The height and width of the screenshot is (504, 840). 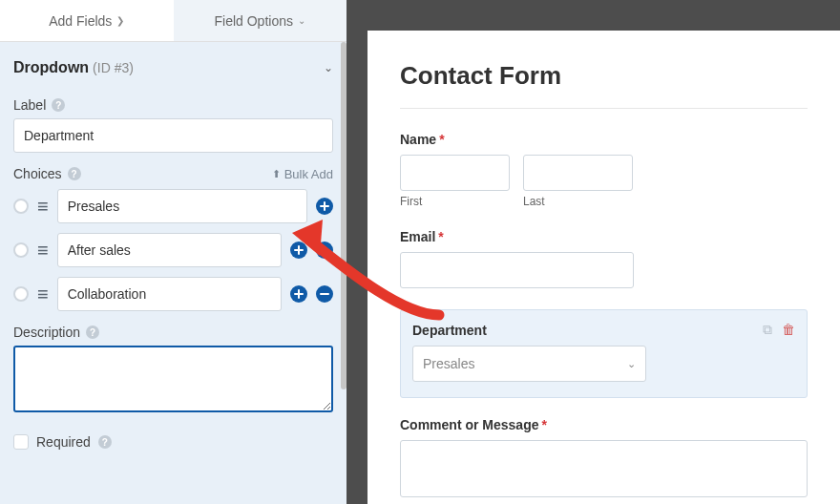 I want to click on bulk-add-label: Bulk Add, so click(x=309, y=174).